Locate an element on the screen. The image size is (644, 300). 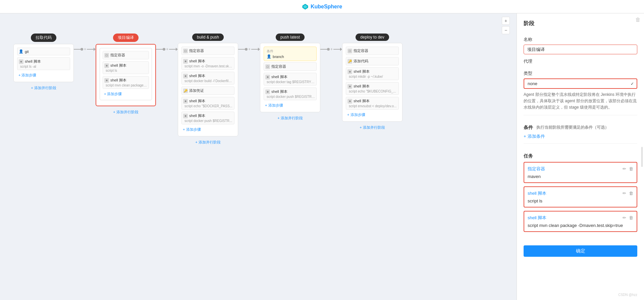
task-card-header-3: shell 脚本 ✏ 🗑 is located at coordinates (580, 218).